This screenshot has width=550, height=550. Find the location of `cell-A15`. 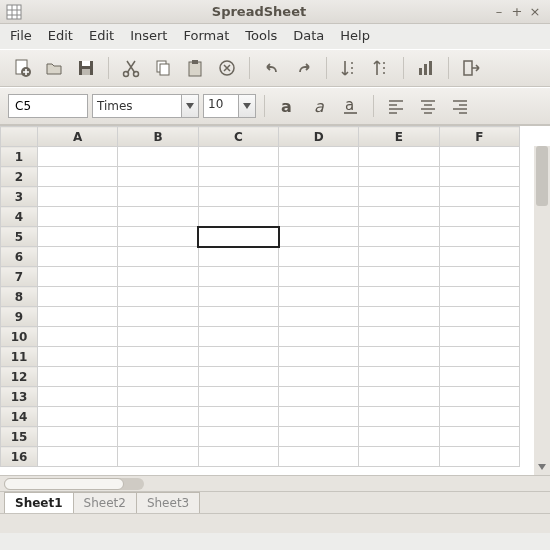

cell-A15 is located at coordinates (78, 437).